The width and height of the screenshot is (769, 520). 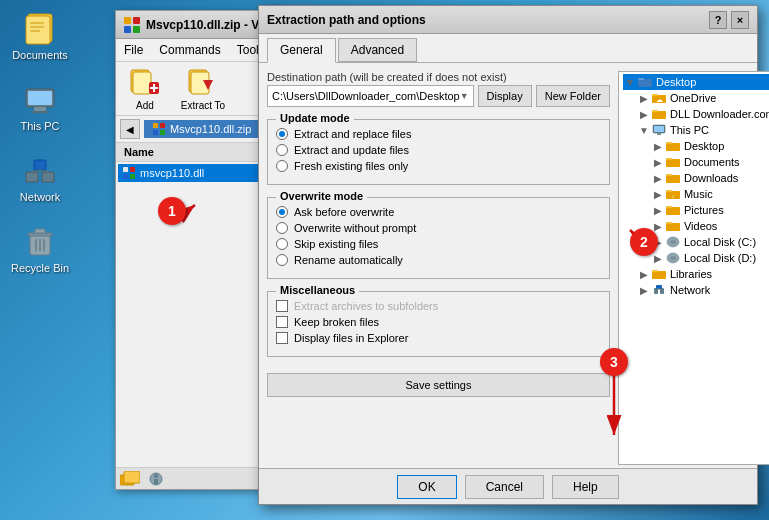 I want to click on network-label: Network, so click(x=40, y=197).